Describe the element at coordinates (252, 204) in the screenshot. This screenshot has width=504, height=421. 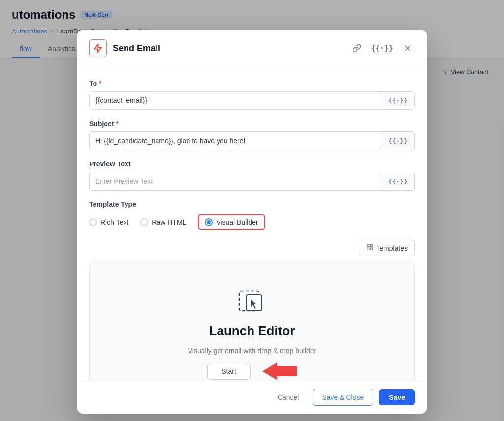
I see `template-type-label: Template Type` at that location.